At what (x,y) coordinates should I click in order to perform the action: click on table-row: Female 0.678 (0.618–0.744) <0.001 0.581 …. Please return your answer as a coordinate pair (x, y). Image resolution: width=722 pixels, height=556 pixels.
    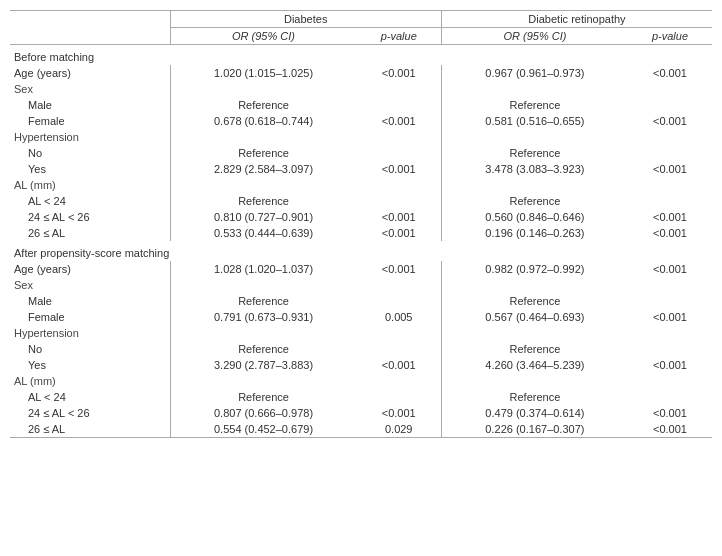
    Looking at the image, I should click on (361, 121).